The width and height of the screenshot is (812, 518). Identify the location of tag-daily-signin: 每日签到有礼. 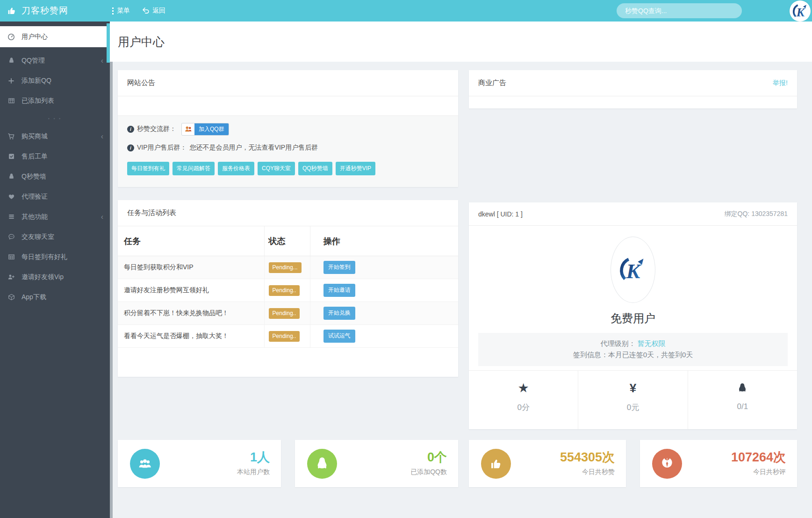
(148, 168).